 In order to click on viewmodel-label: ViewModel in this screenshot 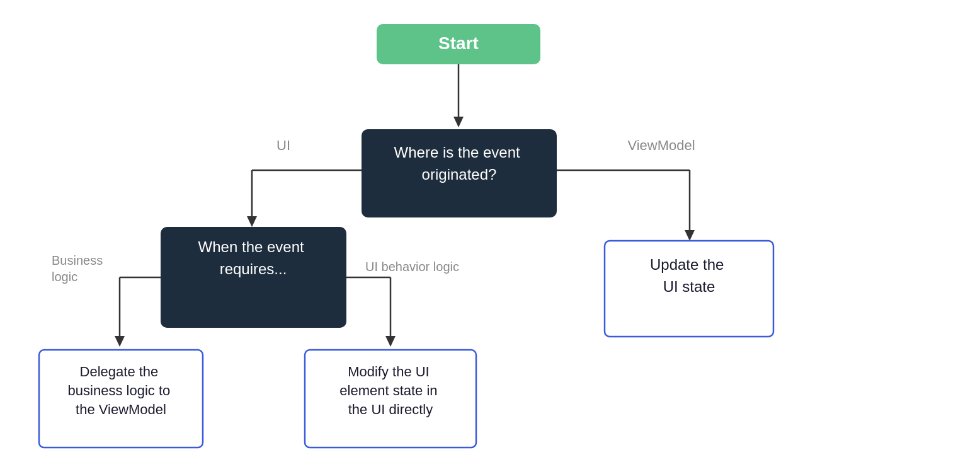, I will do `click(661, 145)`.